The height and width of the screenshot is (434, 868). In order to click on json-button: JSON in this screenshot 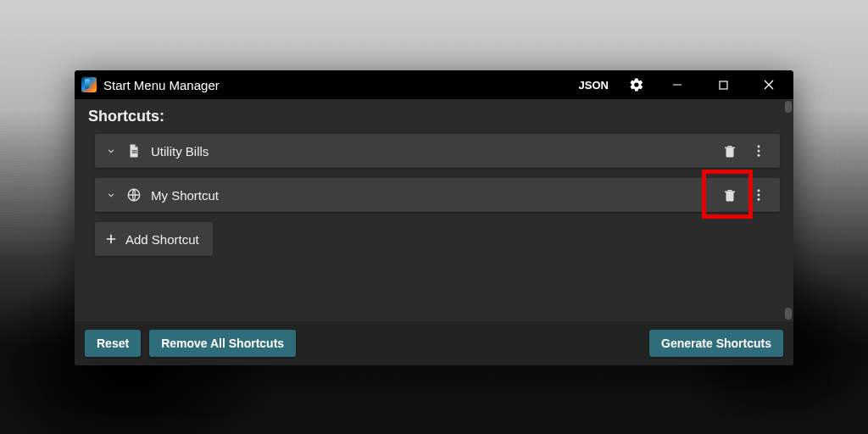, I will do `click(593, 85)`.